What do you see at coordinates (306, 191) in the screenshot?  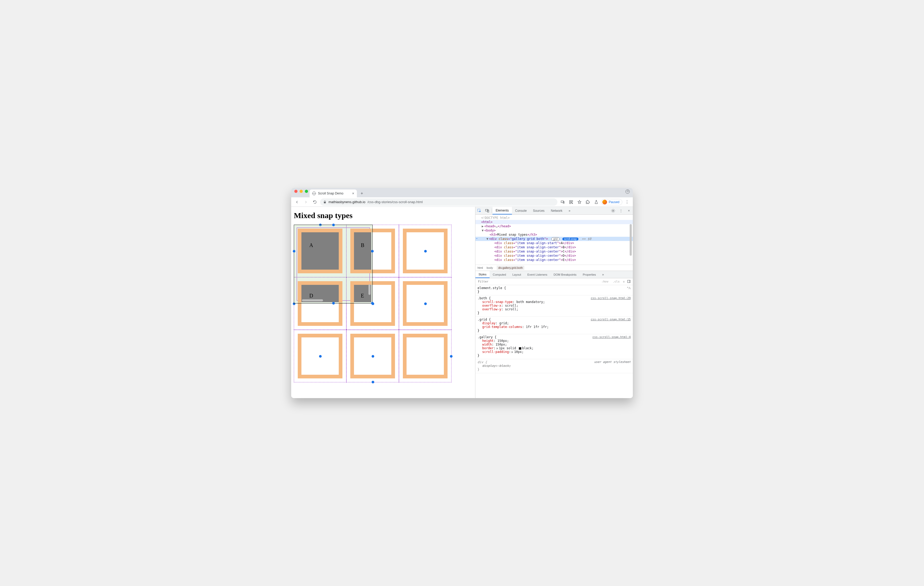 I see `maximize-window-button` at bounding box center [306, 191].